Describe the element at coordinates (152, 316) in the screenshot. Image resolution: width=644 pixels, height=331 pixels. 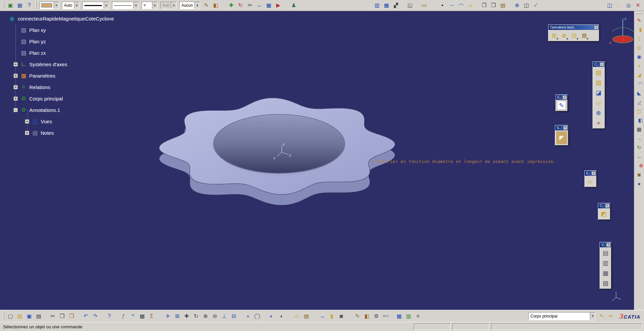
I see `knowledge-icon: Σ` at that location.